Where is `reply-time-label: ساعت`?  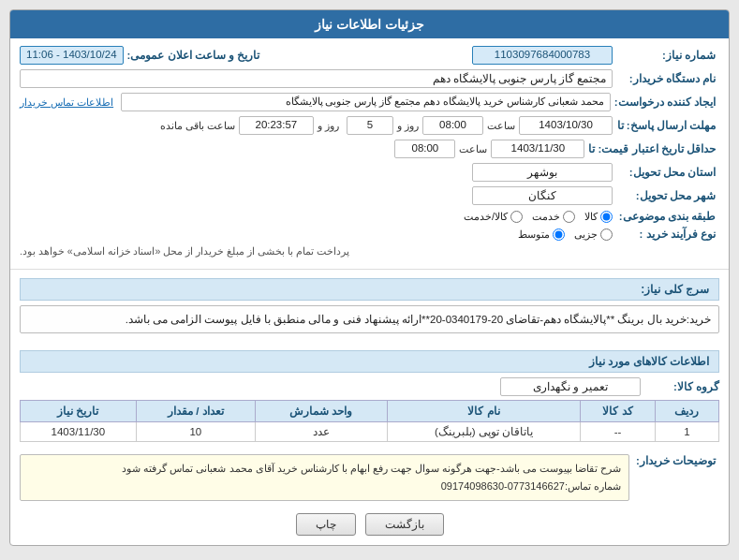 reply-time-label: ساعت is located at coordinates (501, 125).